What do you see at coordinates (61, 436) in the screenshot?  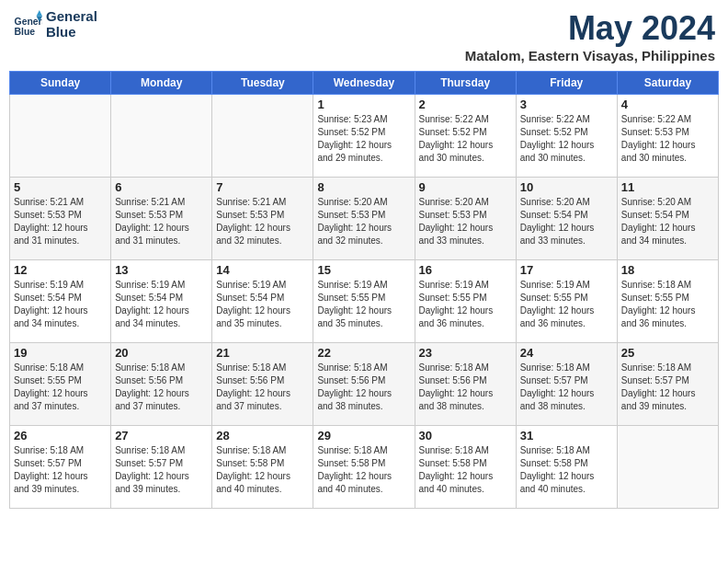 I see `day-number: 26` at bounding box center [61, 436].